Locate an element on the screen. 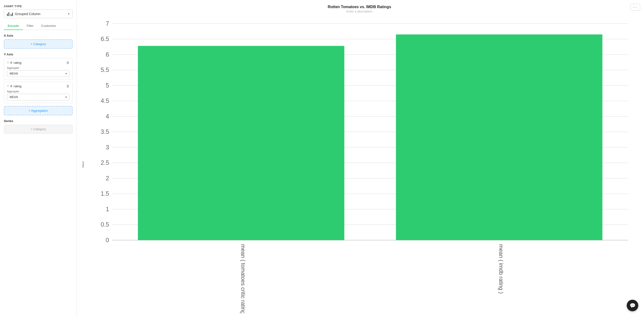 The image size is (644, 317). svg-text: 5 is located at coordinates (108, 86).